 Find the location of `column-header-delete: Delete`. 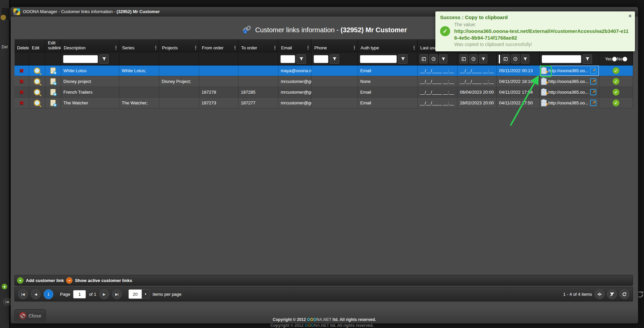

column-header-delete: Delete is located at coordinates (22, 46).